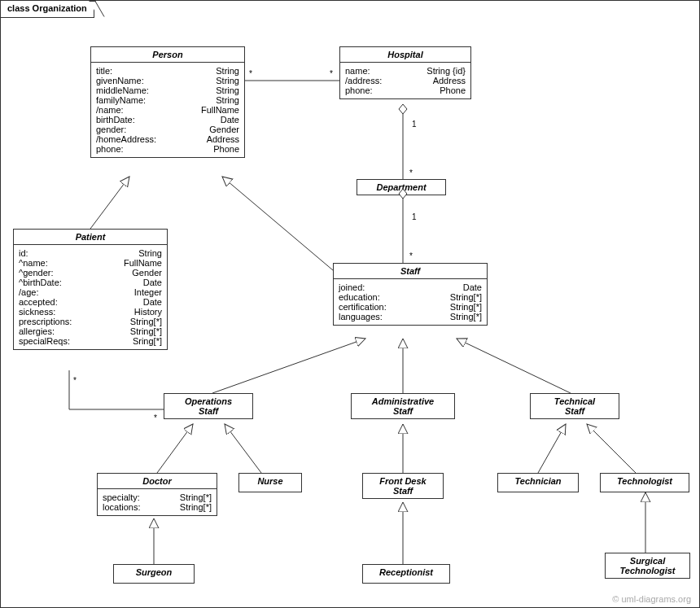  What do you see at coordinates (73, 312) in the screenshot?
I see `attr-name: sickness:` at bounding box center [73, 312].